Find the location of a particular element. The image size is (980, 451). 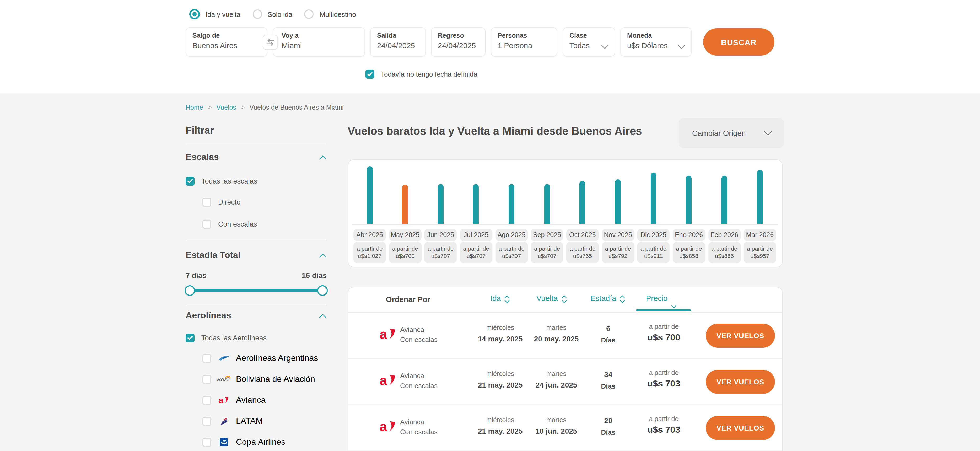

chart-month-label-ene-2026: Ene 2026 is located at coordinates (689, 235).